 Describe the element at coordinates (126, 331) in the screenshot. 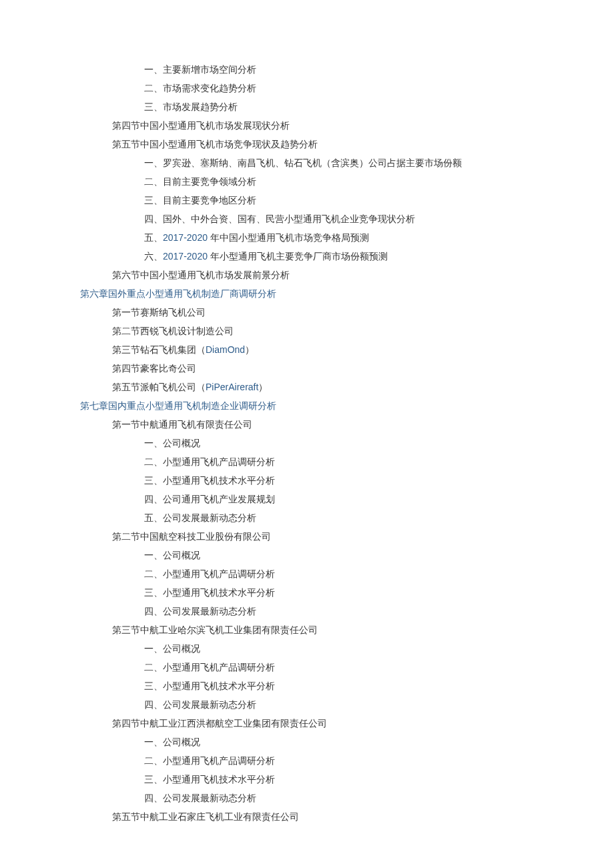

I see `text-fragment: 第二节` at that location.